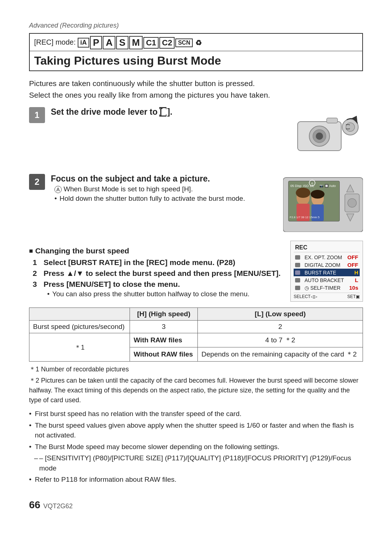  Describe the element at coordinates (327, 280) in the screenshot. I see `menu-row-auto: AUTO BRACKET L` at that location.